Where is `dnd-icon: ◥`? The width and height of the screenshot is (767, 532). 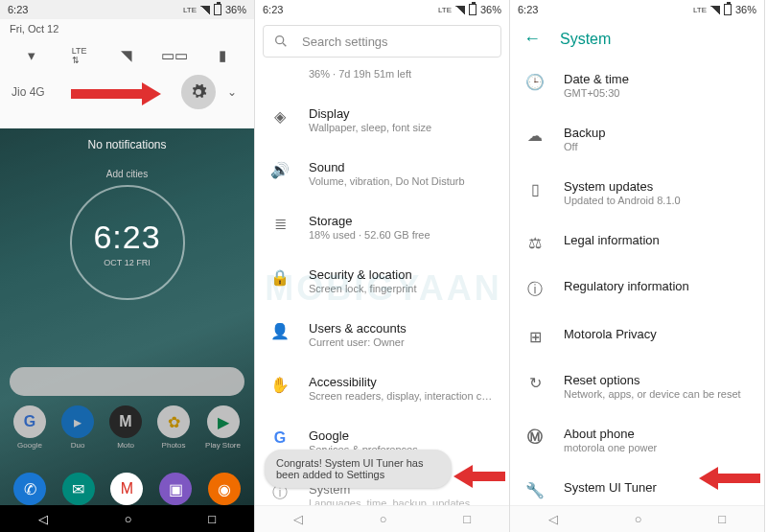 dnd-icon: ◥ is located at coordinates (127, 56).